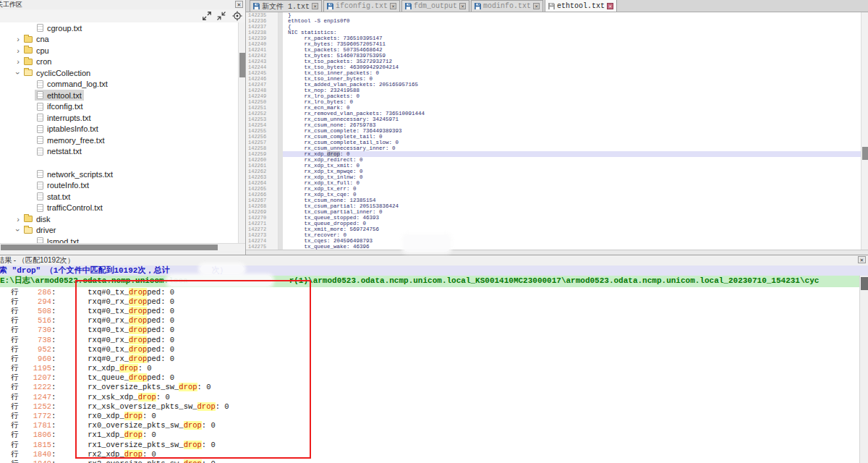 This screenshot has width=868, height=463. Describe the element at coordinates (557, 252) in the screenshot. I see `editor-horizontal-scrollbar` at that location.